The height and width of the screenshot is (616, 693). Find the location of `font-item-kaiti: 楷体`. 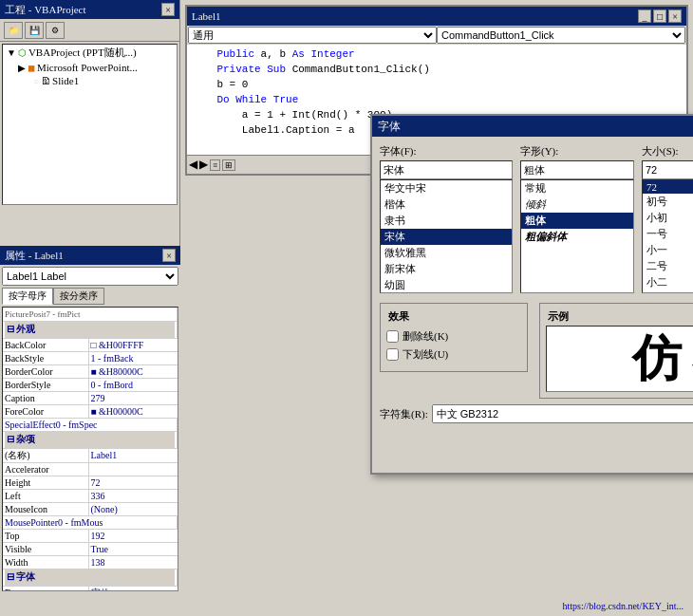

font-item-kaiti: 楷体 is located at coordinates (446, 205).